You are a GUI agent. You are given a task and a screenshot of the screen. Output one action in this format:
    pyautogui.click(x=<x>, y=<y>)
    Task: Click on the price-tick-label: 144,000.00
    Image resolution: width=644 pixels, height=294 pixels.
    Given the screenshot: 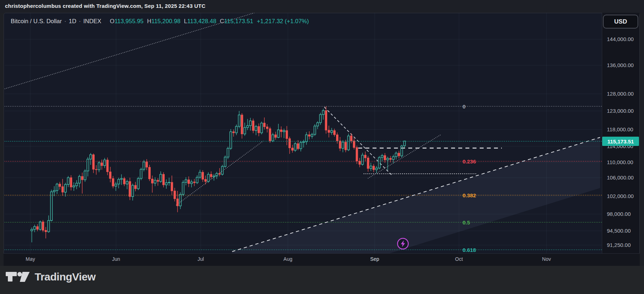 What is the action you would take?
    pyautogui.click(x=620, y=39)
    